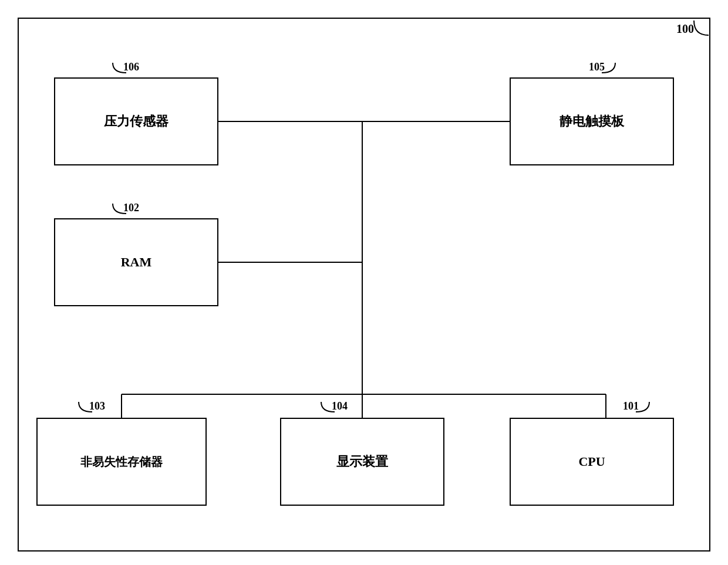  What do you see at coordinates (609, 67) in the screenshot?
I see `ref-105-curve` at bounding box center [609, 67].